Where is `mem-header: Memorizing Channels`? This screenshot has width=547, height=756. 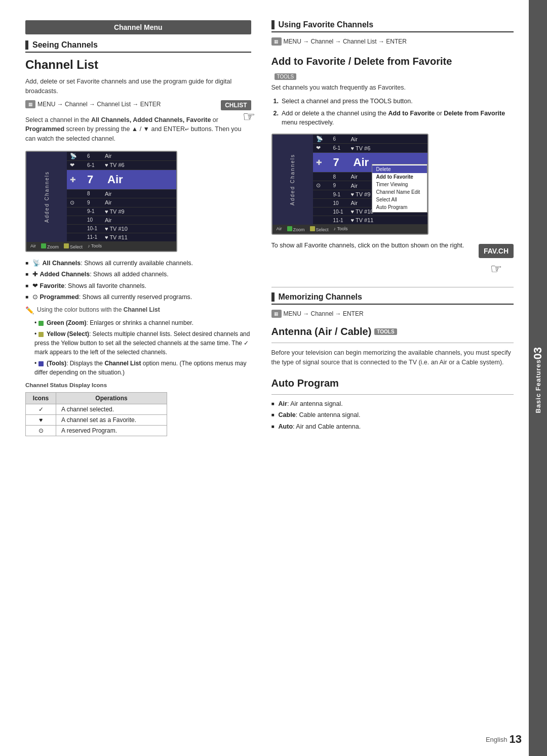 mem-header: Memorizing Channels is located at coordinates (393, 299).